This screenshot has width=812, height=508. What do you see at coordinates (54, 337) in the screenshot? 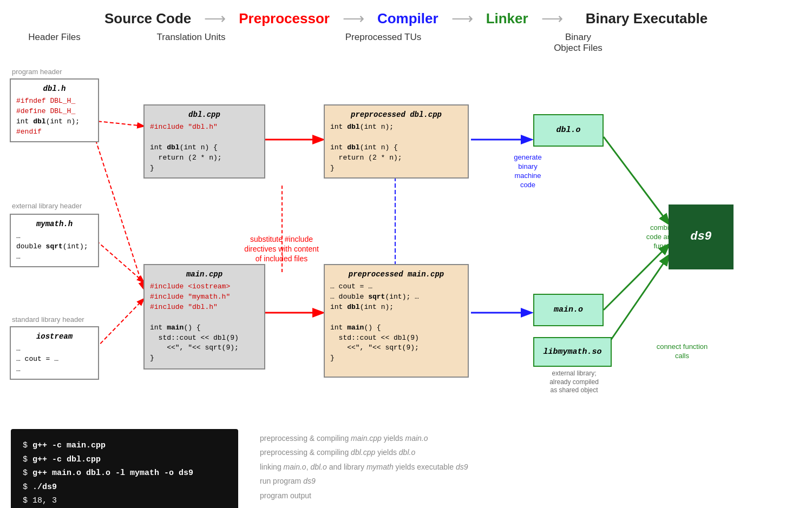
I see `iostream-title: iostream` at bounding box center [54, 337].